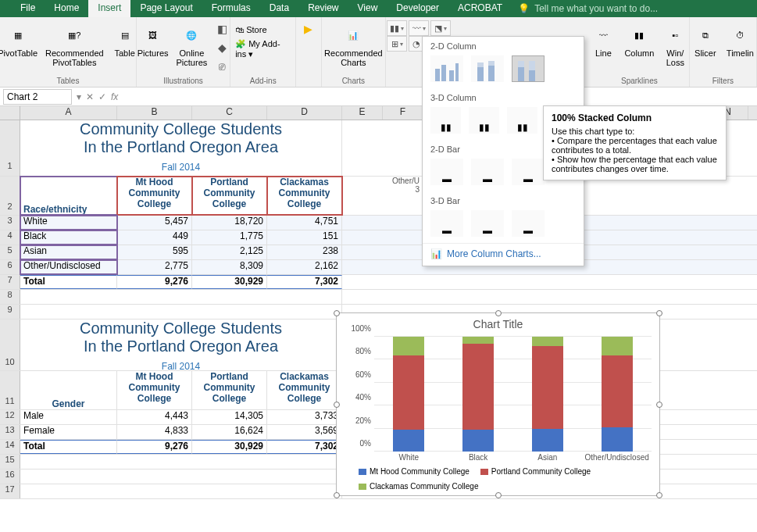  Describe the element at coordinates (659, 405) in the screenshot. I see `resize-handle-e` at that location.